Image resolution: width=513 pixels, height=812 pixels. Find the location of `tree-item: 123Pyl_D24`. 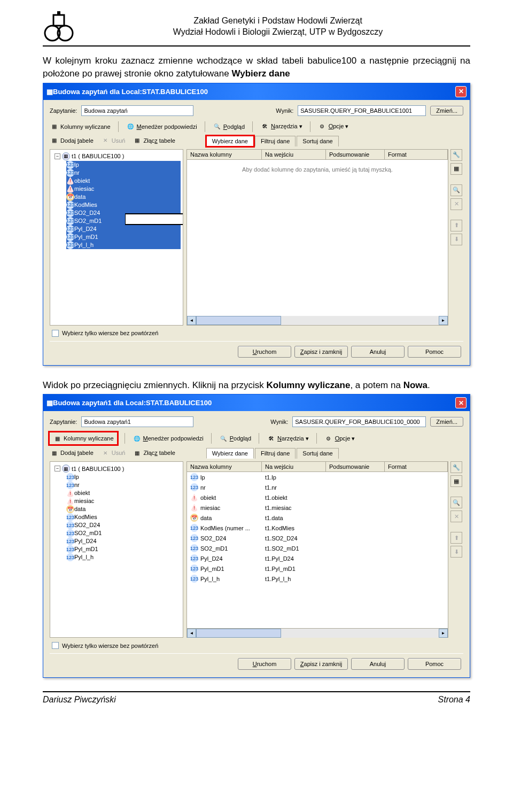

tree-item: 123Pyl_D24 is located at coordinates (123, 541).